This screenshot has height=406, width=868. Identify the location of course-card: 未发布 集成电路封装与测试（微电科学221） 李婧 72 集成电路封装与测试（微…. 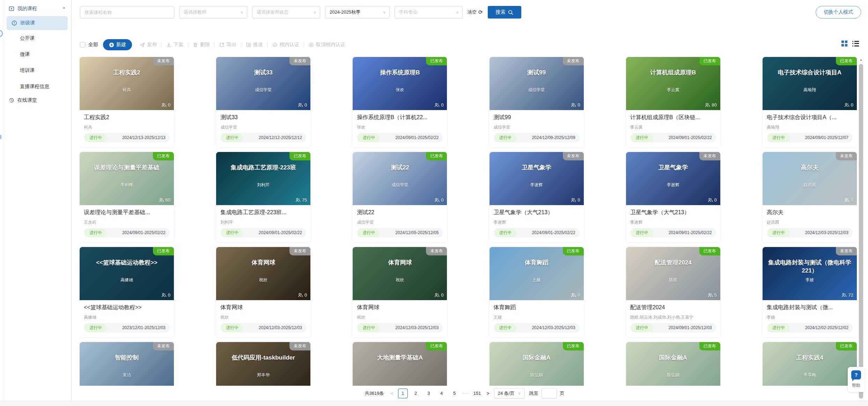
(810, 292).